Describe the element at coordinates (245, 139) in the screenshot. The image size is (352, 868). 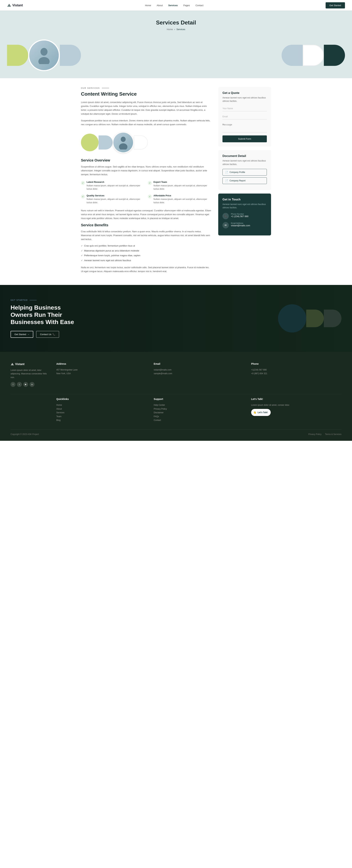
I see `submit-button: Submit Form` at that location.